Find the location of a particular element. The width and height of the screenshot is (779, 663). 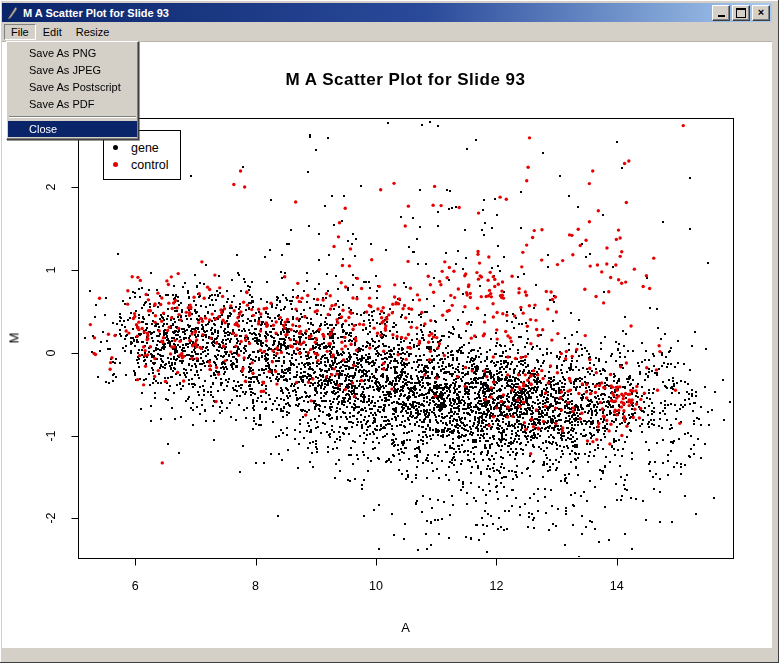

control-dot-icon is located at coordinates (116, 164).